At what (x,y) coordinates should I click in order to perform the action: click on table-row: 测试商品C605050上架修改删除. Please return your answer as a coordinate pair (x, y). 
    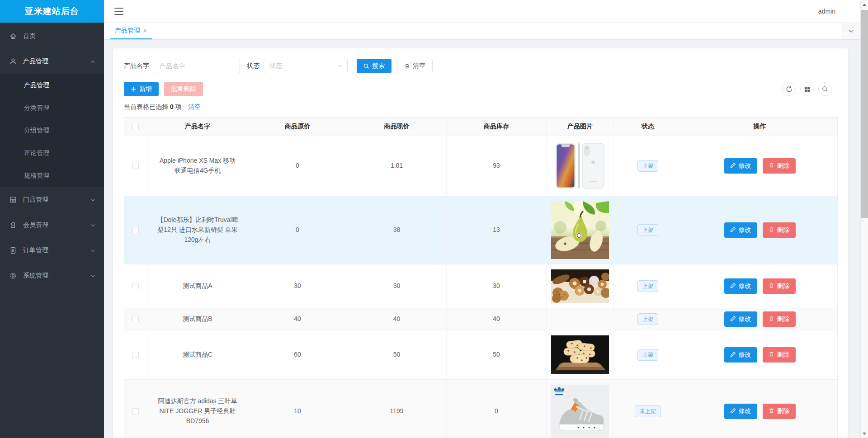
    Looking at the image, I should click on (481, 355).